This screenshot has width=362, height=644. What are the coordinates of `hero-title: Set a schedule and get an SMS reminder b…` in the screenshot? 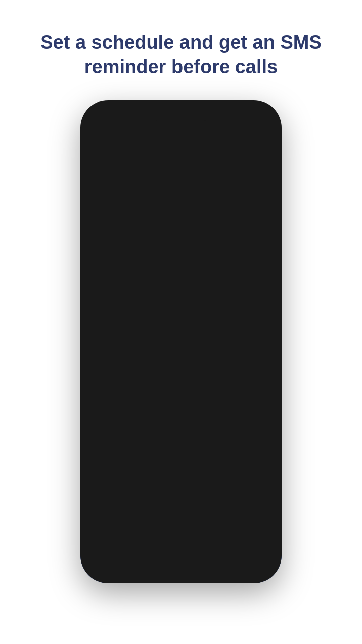 It's located at (181, 47).